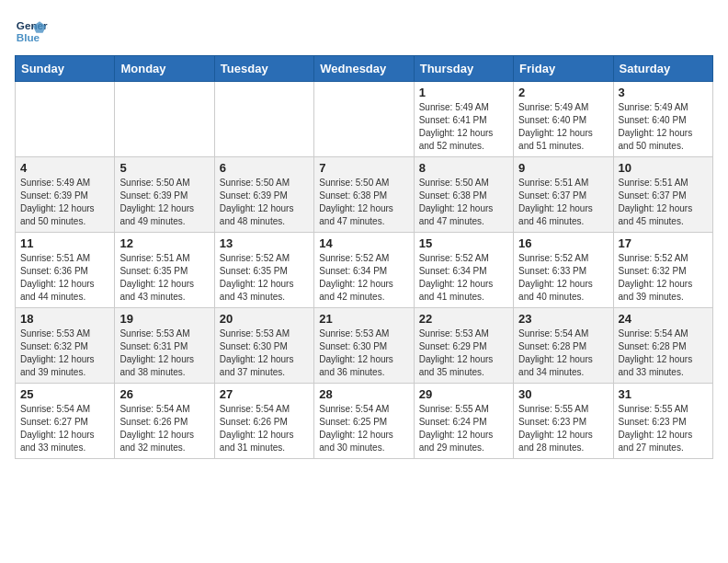 The height and width of the screenshot is (563, 728). I want to click on day-number: 26, so click(164, 394).